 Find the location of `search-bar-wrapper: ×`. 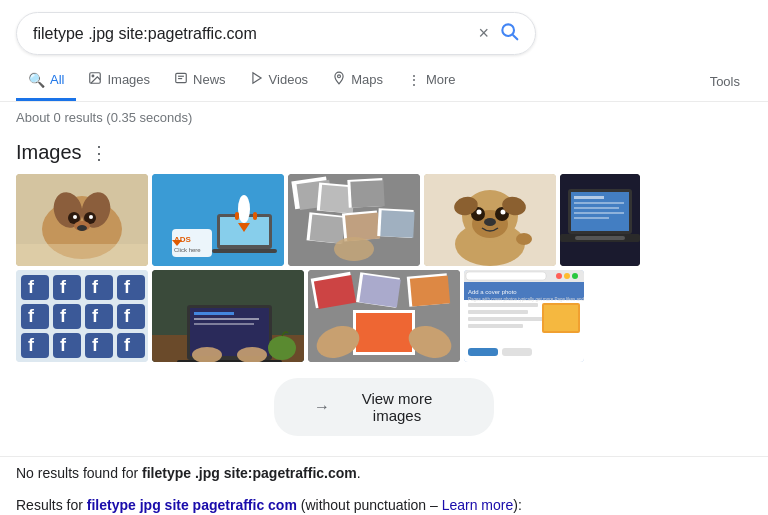

search-bar-wrapper: × is located at coordinates (384, 28).